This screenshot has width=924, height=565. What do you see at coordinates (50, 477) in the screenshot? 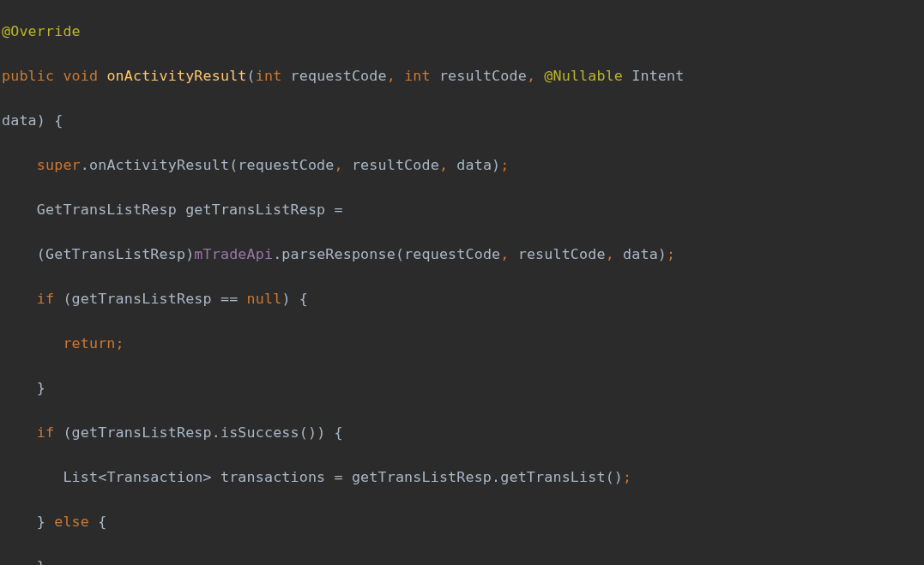
I see `code-token: List` at bounding box center [50, 477].